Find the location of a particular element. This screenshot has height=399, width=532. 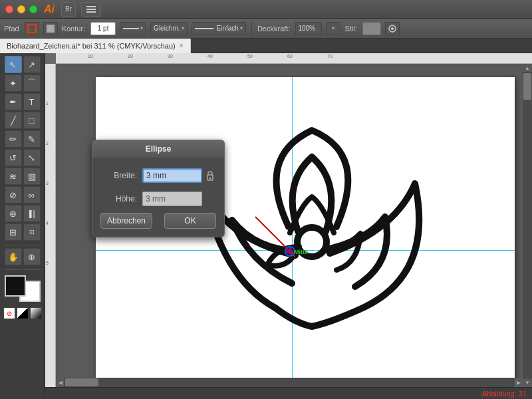

pencil-tool: ✎ is located at coordinates (32, 139).